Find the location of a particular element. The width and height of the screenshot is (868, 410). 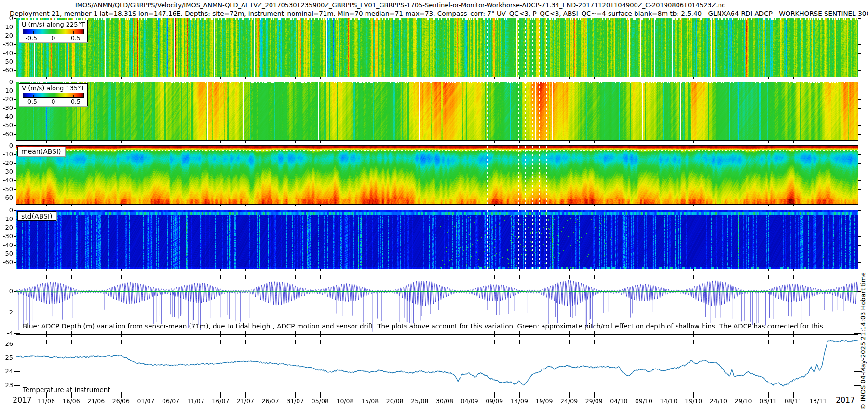

x-tick-label: 04/10 is located at coordinates (619, 401).